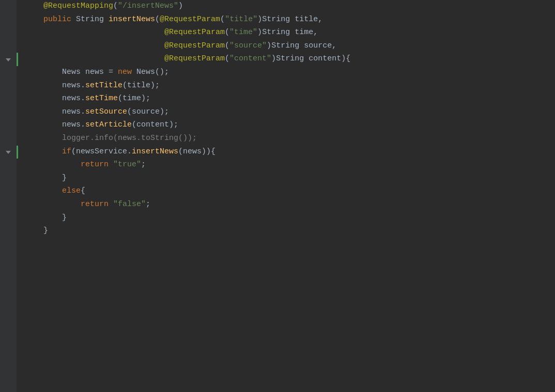 The height and width of the screenshot is (392, 555). What do you see at coordinates (8, 196) in the screenshot?
I see `code-gutter` at bounding box center [8, 196].